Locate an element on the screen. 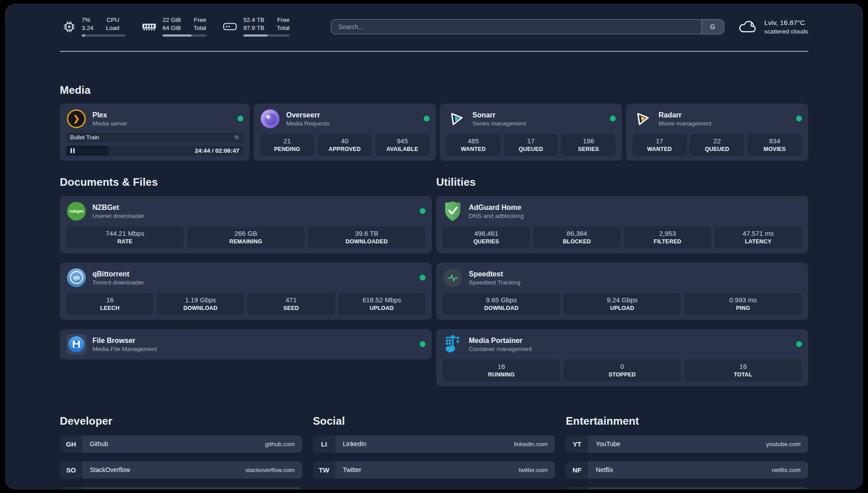 This screenshot has width=868, height=493. cloud-icon is located at coordinates (748, 27).